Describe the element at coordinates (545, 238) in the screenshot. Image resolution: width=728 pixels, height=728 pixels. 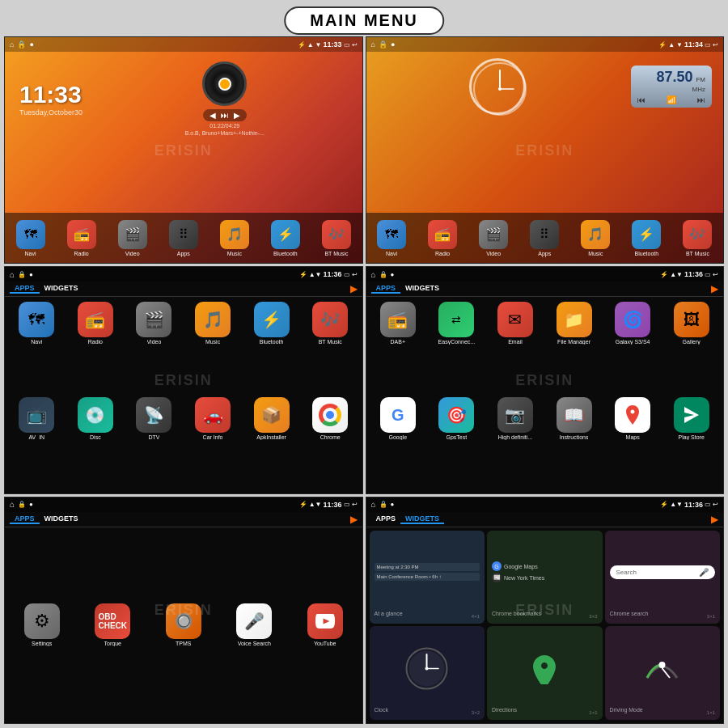
I see `app-bar-2: 🗺 Navi 📻 Radio 🎬 Video ⠿ Apps 🎵 Music ⚡` at that location.